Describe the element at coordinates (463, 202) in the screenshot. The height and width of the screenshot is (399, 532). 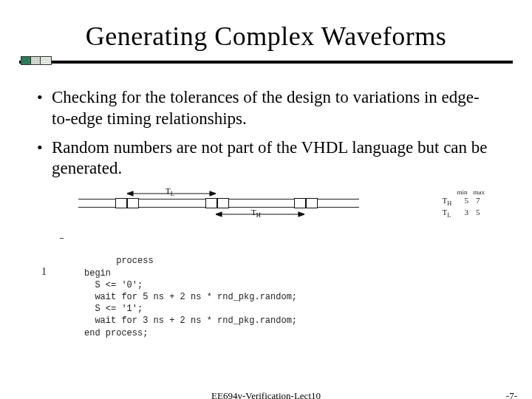
I see `table-row: TH 5 7` at that location.